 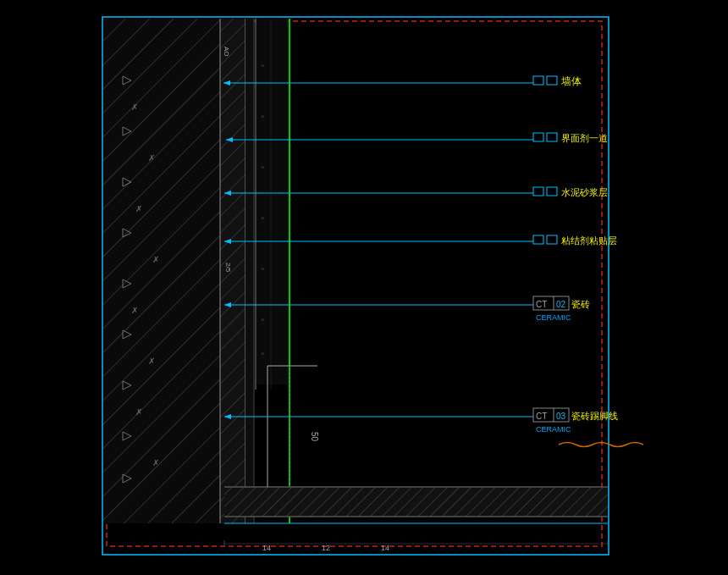 What do you see at coordinates (594, 416) in the screenshot?
I see `svg-text: 瓷砖踢脚线` at bounding box center [594, 416].